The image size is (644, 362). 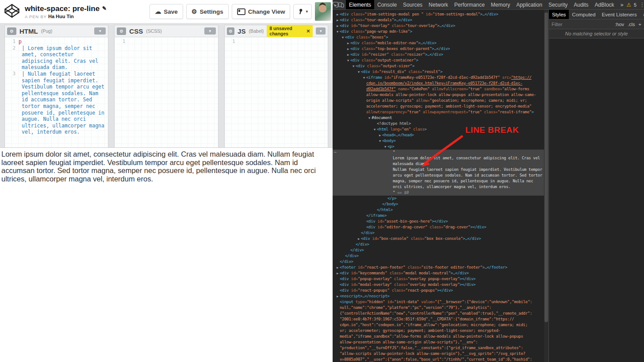 I want to click on settings-button: ⚙ Settings, so click(x=207, y=12).